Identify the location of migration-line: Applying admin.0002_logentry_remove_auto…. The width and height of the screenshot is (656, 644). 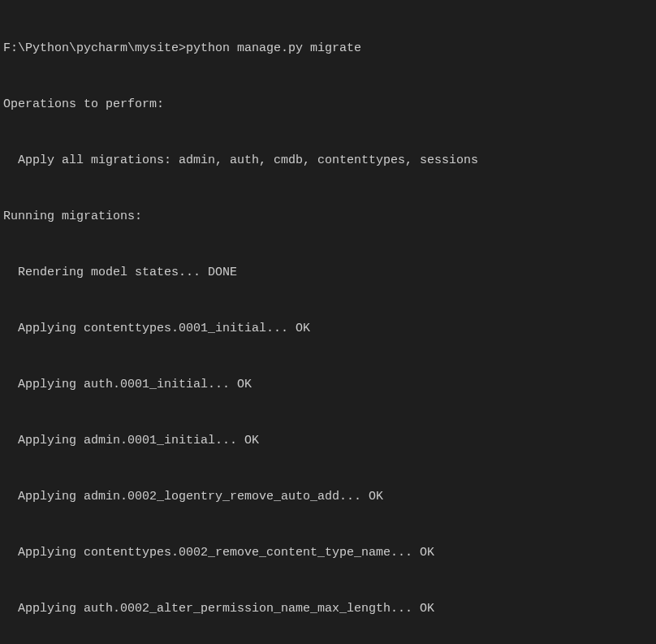
(328, 497).